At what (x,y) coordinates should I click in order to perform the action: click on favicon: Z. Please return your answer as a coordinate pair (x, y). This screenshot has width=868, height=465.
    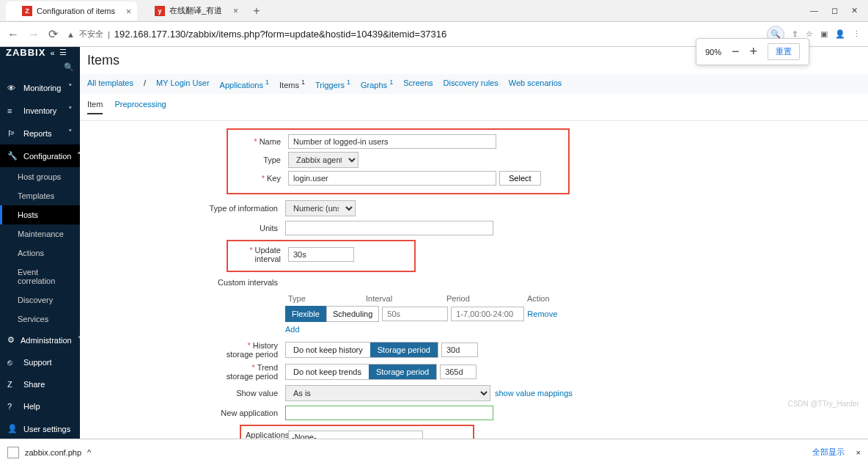
    Looking at the image, I should click on (27, 11).